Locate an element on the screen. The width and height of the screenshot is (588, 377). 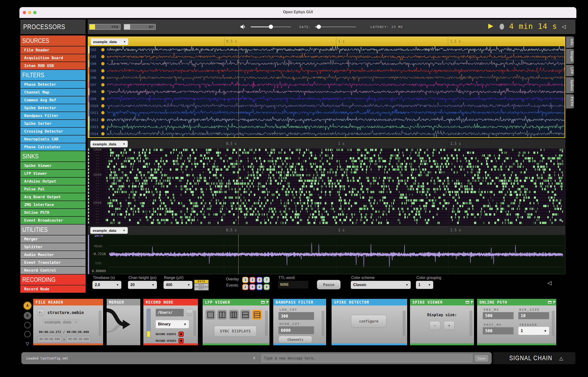
viewport-tab-info: Info is located at coordinates (570, 42).